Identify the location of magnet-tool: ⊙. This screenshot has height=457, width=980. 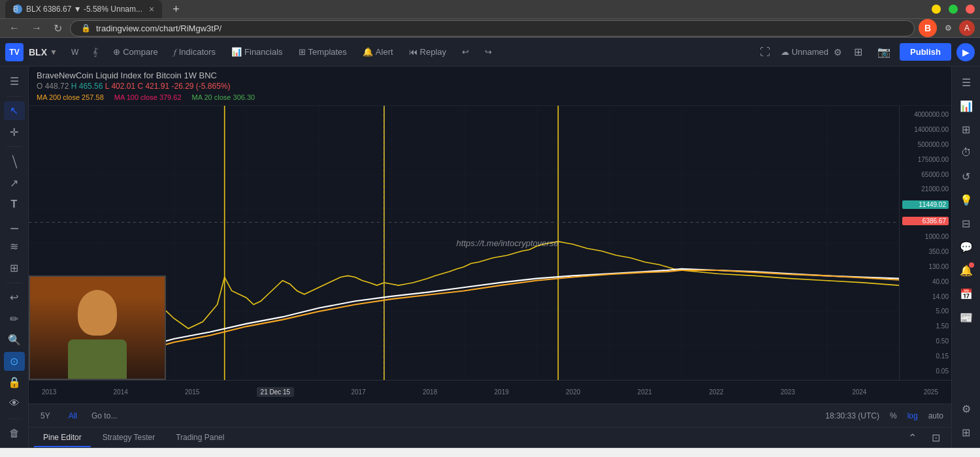
(14, 362).